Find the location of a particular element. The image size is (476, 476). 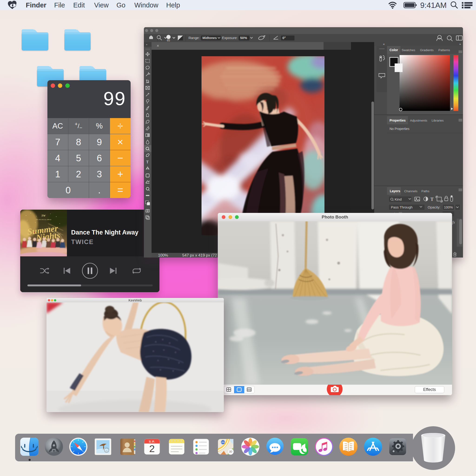

svg-text: 50% is located at coordinates (243, 38).